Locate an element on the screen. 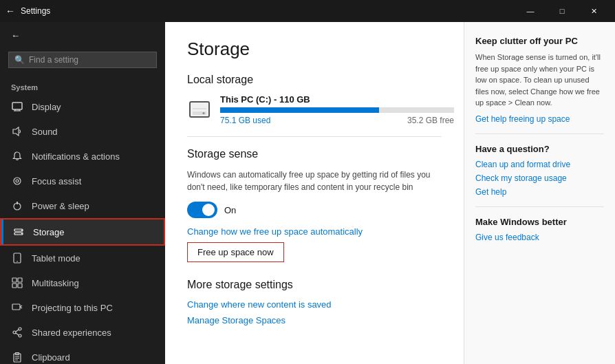 The width and height of the screenshot is (615, 364). sound-icon is located at coordinates (17, 131).